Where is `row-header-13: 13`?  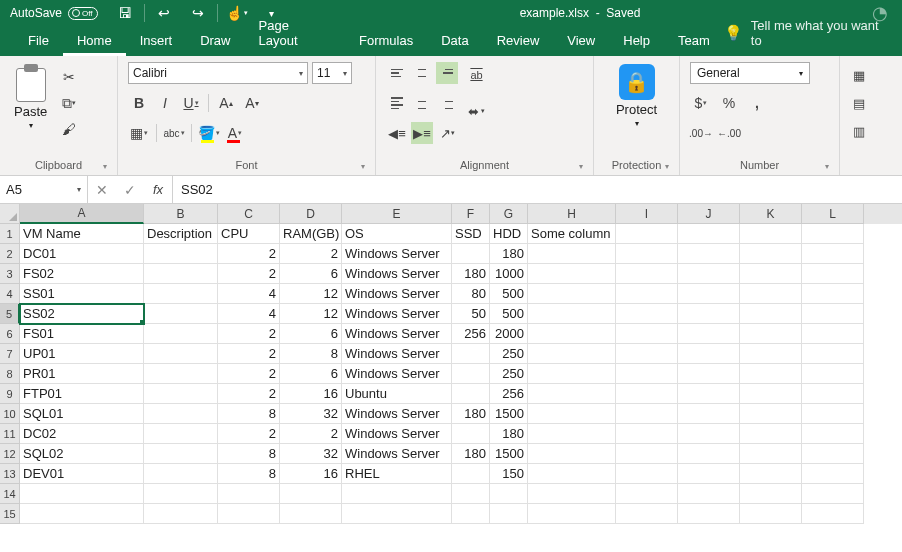
row-header-13: 13 is located at coordinates (10, 474).